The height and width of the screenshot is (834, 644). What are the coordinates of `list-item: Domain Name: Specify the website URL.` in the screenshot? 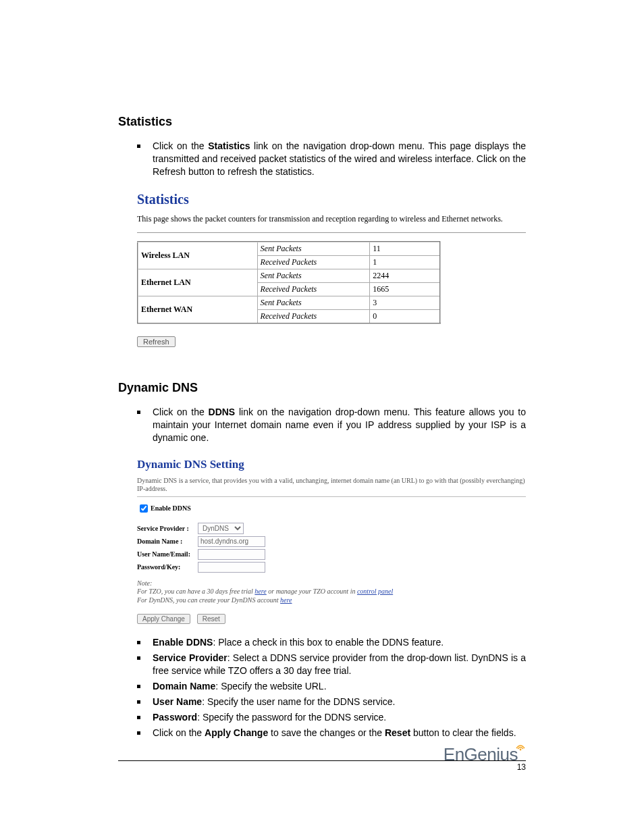 It's located at (339, 686).